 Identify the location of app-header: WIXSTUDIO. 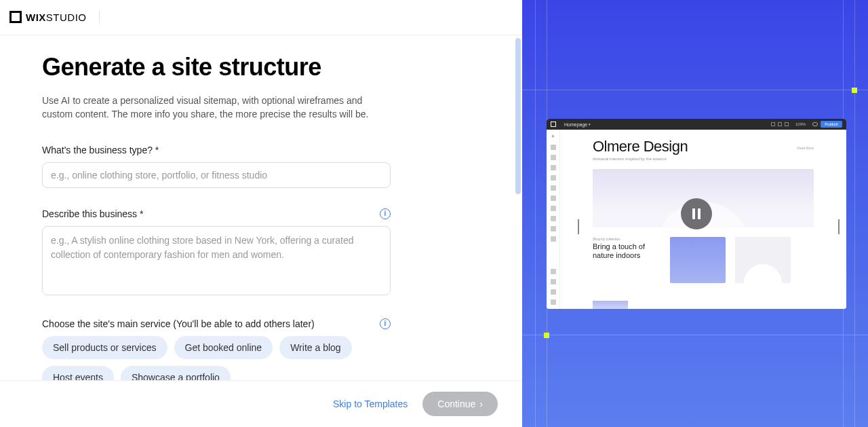
(261, 18).